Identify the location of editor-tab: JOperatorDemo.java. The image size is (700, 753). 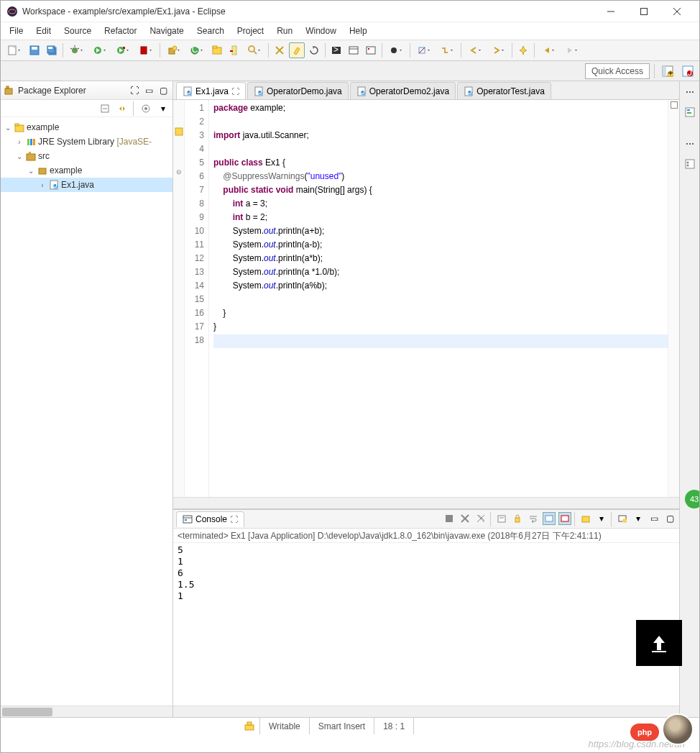
(298, 91).